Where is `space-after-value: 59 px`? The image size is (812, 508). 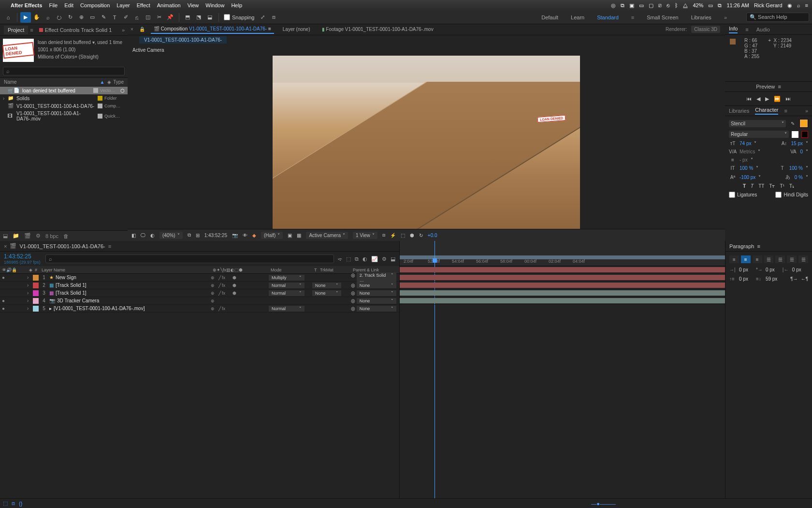 space-after-value: 59 px is located at coordinates (771, 279).